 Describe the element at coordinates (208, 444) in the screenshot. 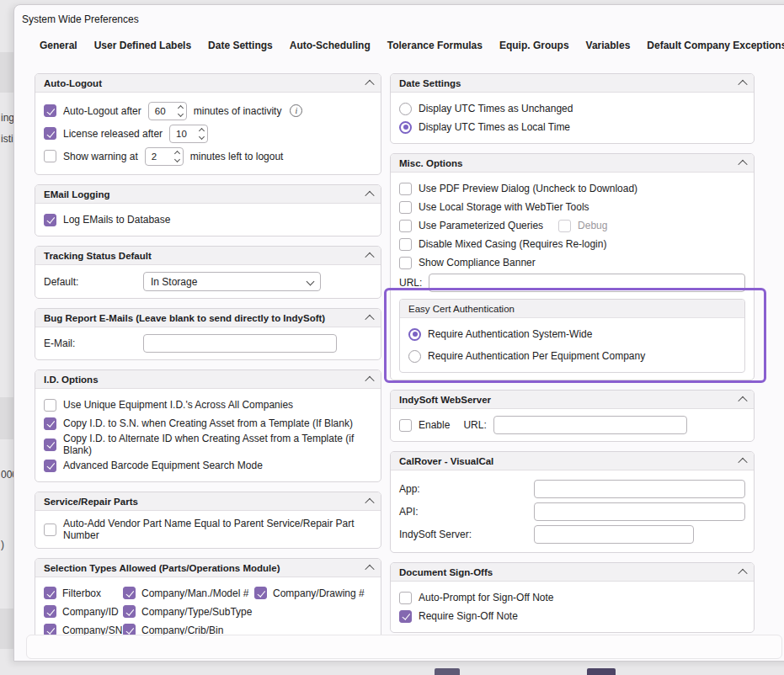

I see `copy-id-altid-row: Copy I.D. to Alternate ID when Creating …` at that location.